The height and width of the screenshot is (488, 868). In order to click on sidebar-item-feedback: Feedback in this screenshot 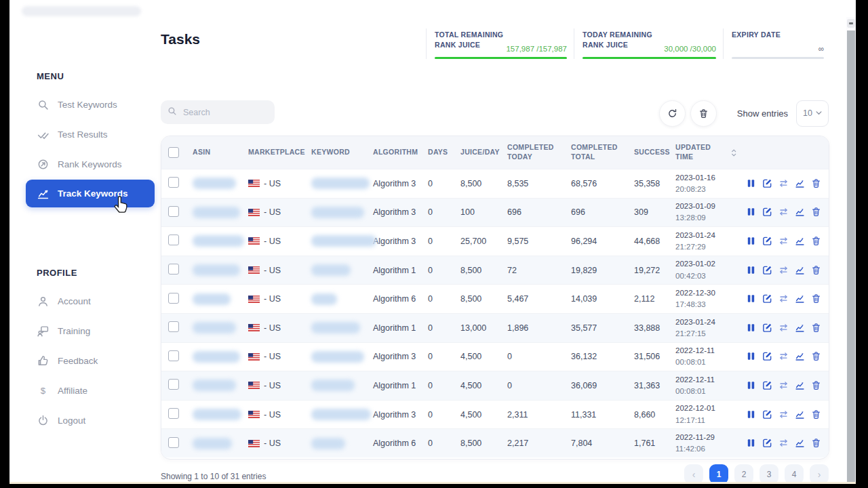, I will do `click(90, 361)`.